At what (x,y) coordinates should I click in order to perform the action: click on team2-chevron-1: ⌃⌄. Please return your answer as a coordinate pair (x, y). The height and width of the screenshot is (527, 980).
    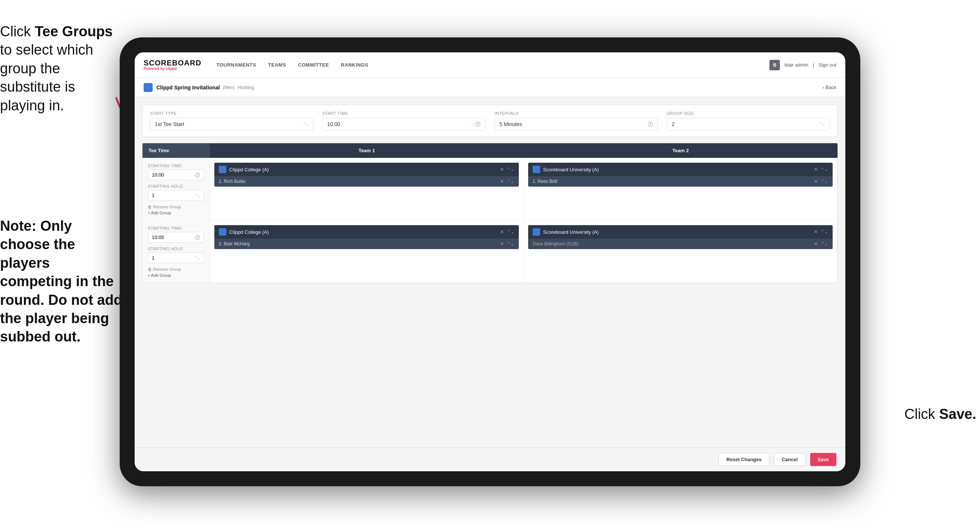
    Looking at the image, I should click on (824, 169).